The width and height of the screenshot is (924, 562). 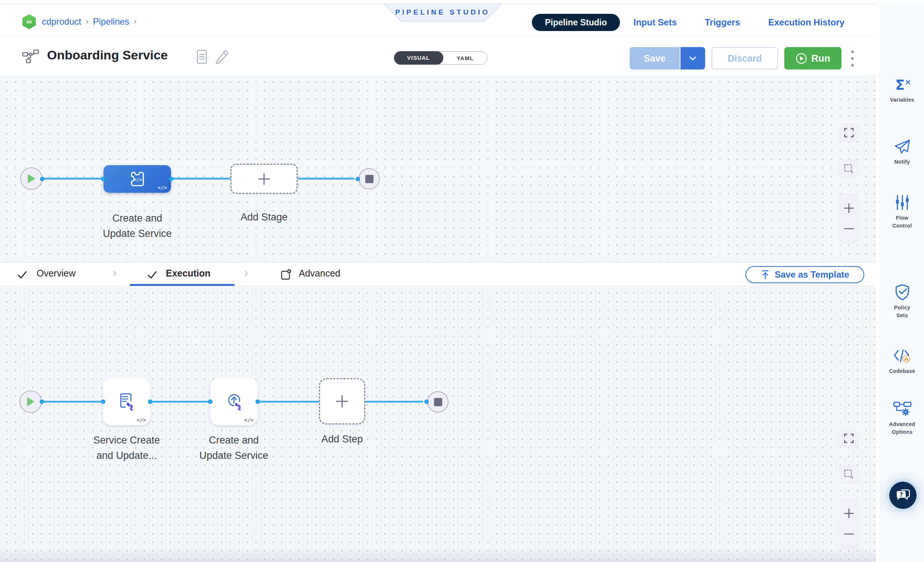 What do you see at coordinates (465, 58) in the screenshot?
I see `toggle-yaml: YAML` at bounding box center [465, 58].